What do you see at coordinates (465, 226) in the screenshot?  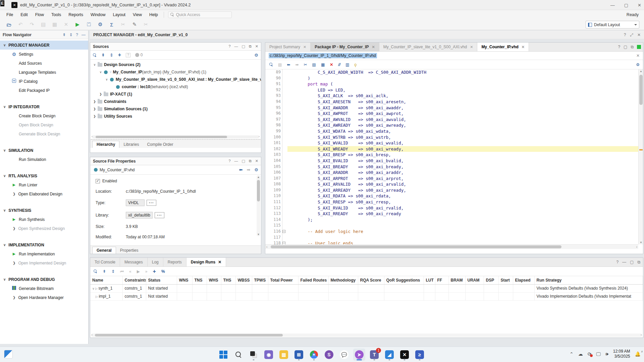 I see `code-line` at bounding box center [465, 226].